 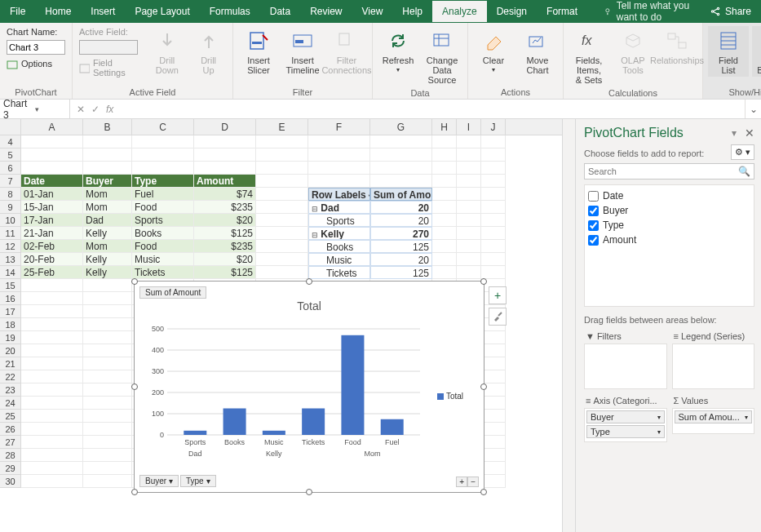 I want to click on column-header: G, so click(x=401, y=127).